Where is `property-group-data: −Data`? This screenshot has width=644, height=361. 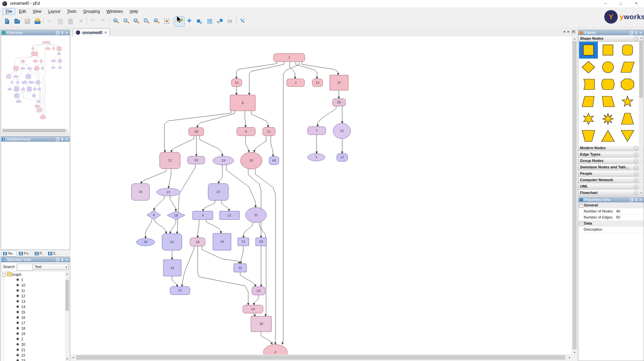
property-group-data: −Data is located at coordinates (611, 224).